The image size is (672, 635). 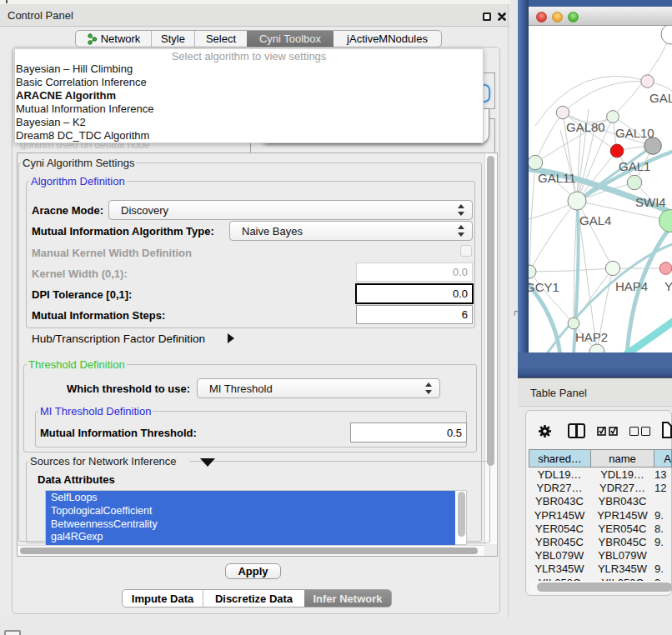 What do you see at coordinates (634, 167) in the screenshot?
I see `svg-text: GAL1` at bounding box center [634, 167].